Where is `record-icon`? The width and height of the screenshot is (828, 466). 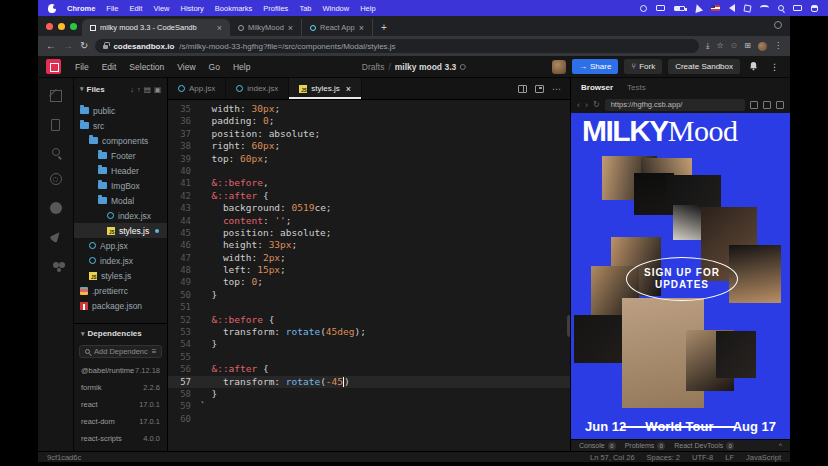
record-icon is located at coordinates (644, 8).